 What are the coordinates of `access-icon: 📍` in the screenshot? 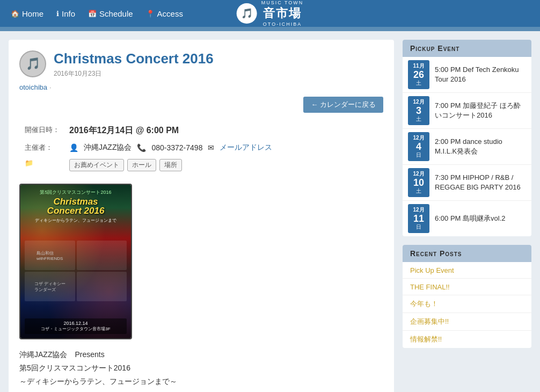 It's located at (150, 14).